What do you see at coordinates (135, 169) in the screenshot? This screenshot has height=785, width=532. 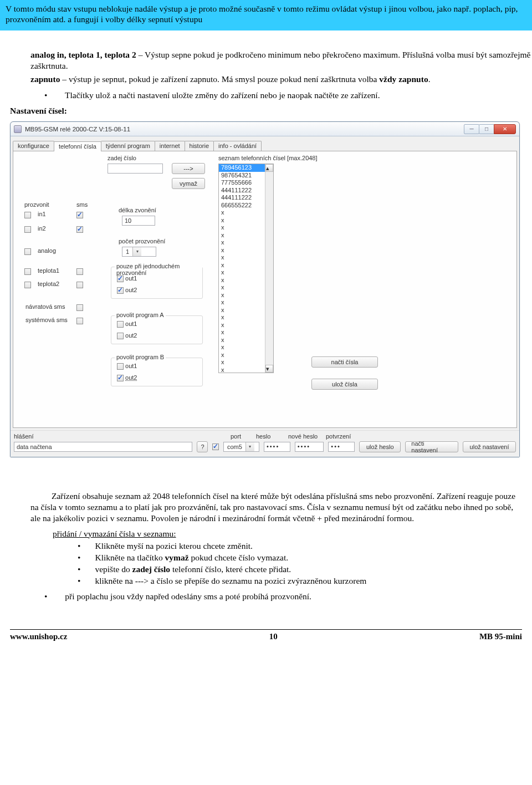 I see `zadej-cislo-input` at bounding box center [135, 169].